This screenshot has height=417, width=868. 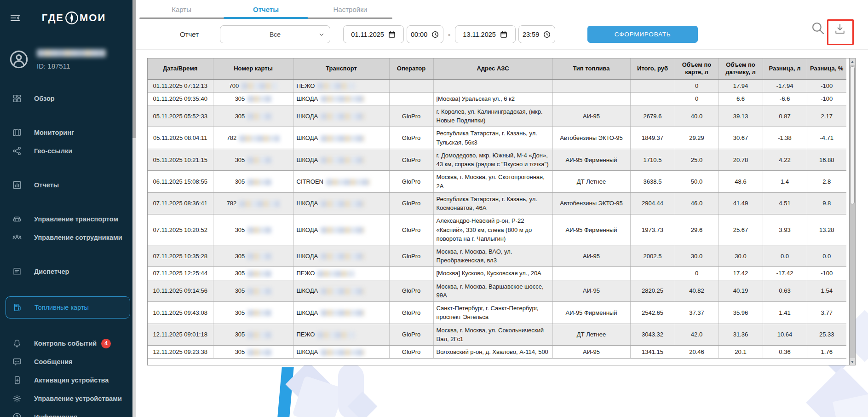 I want to click on sidebar-item-chart: Отчеты, so click(x=68, y=185).